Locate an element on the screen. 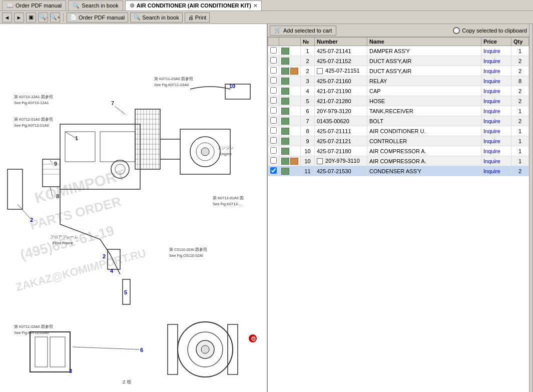 The height and width of the screenshot is (392, 533). table-row: 701435-00620BOLTInquire2 is located at coordinates (398, 121).